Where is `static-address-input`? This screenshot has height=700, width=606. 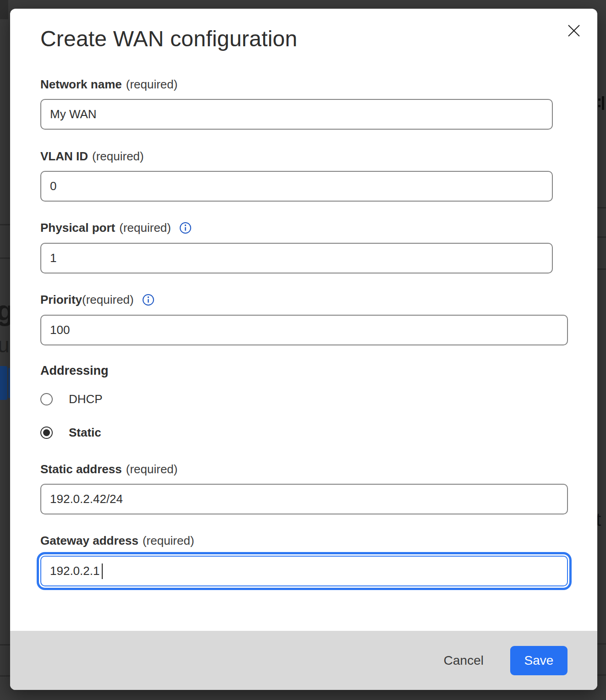
static-address-input is located at coordinates (304, 499).